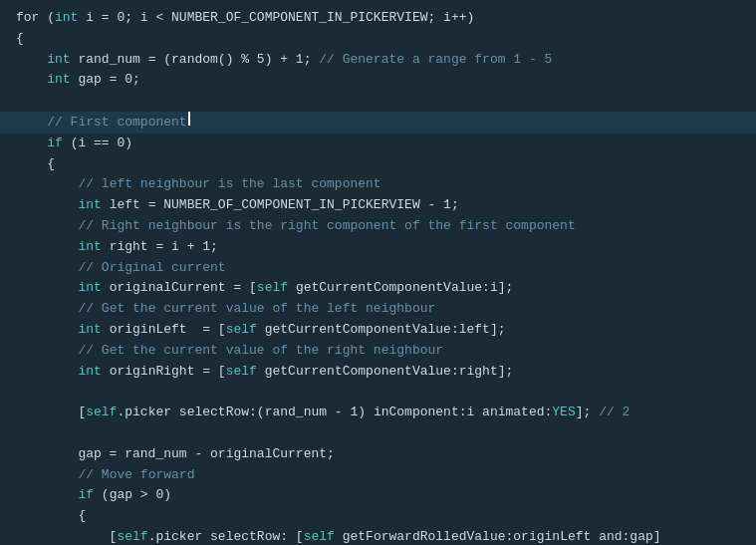 The image size is (756, 545). I want to click on code-line-13: // Original current, so click(378, 269).